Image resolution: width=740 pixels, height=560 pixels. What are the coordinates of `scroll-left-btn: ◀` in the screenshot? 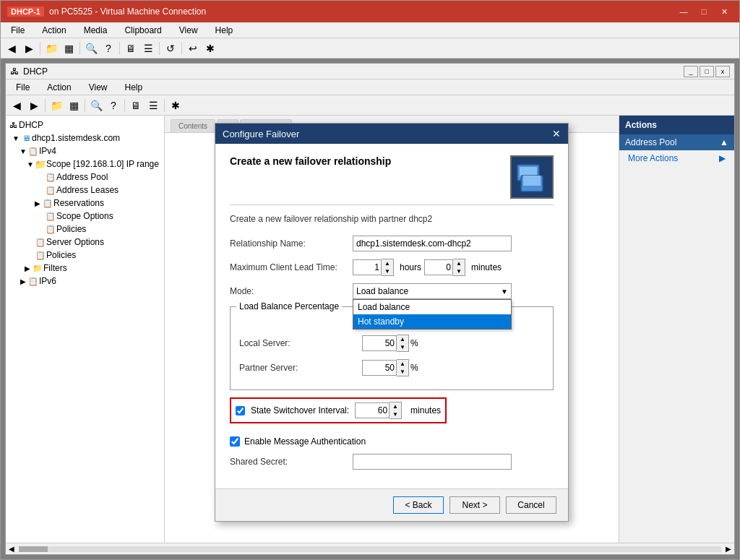 It's located at (12, 549).